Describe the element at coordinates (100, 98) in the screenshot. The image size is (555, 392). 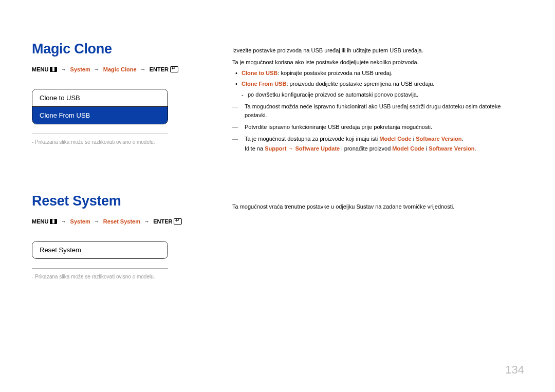
I see `menu-item-clone-to-usb: Clone to USB` at that location.